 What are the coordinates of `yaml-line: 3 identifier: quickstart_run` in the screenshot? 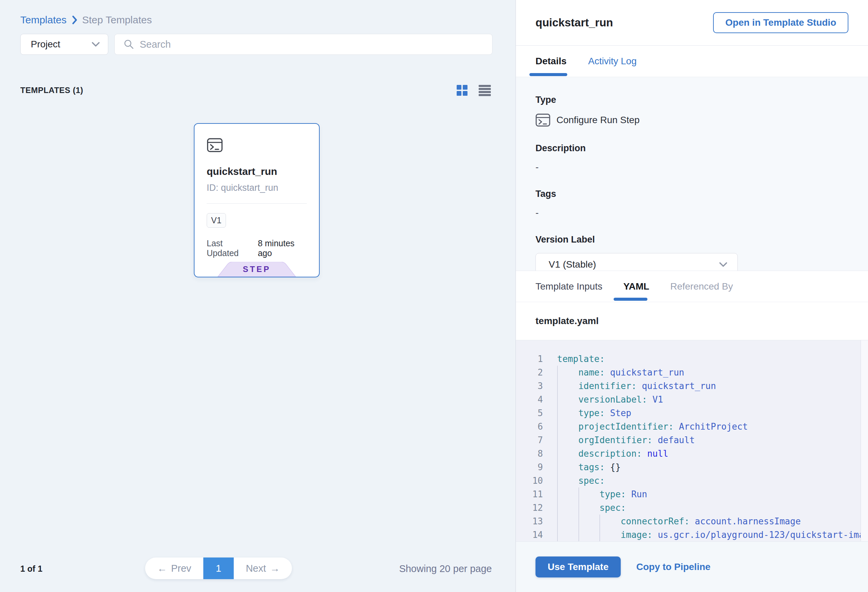 It's located at (692, 386).